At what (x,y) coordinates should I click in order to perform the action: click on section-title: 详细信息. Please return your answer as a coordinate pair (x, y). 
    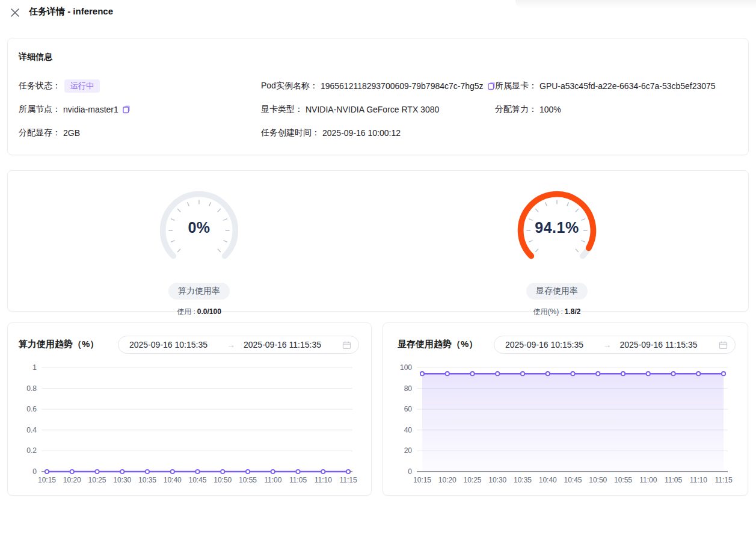
    Looking at the image, I should click on (35, 57).